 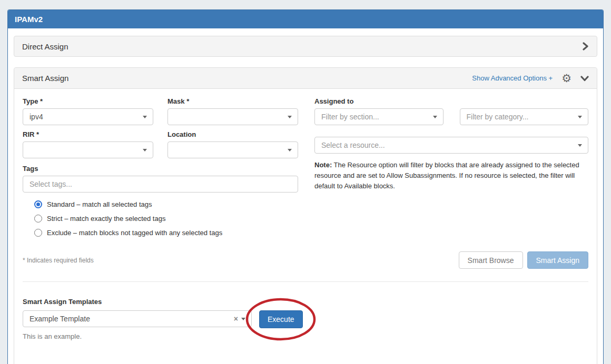 I want to click on rir-label: RIR *, so click(x=88, y=135).